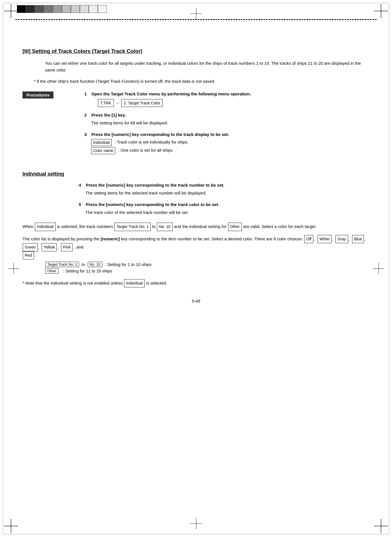 Image resolution: width=392 pixels, height=537 pixels. I want to click on track-row-2: Other : Setting for 11 to 20 ships, so click(207, 271).